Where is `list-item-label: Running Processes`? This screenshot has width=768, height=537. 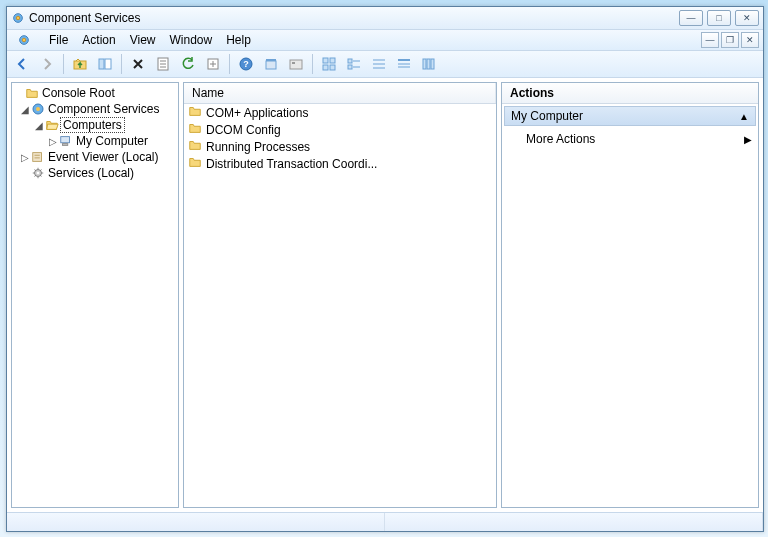
list-item-label: Running Processes is located at coordinates (258, 147).